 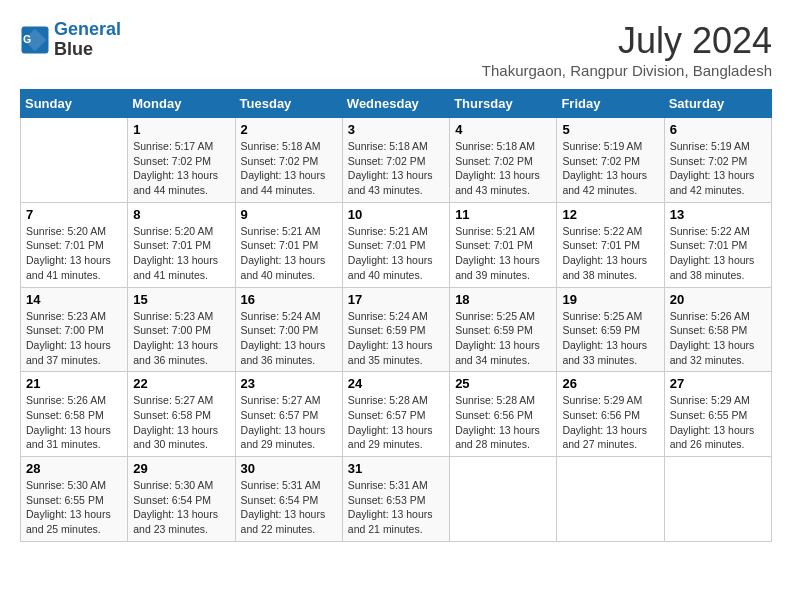 I want to click on day-info: Sunrise: 5:30 AMSunset: 6:55 PMDaylight:…, so click(x=74, y=508).